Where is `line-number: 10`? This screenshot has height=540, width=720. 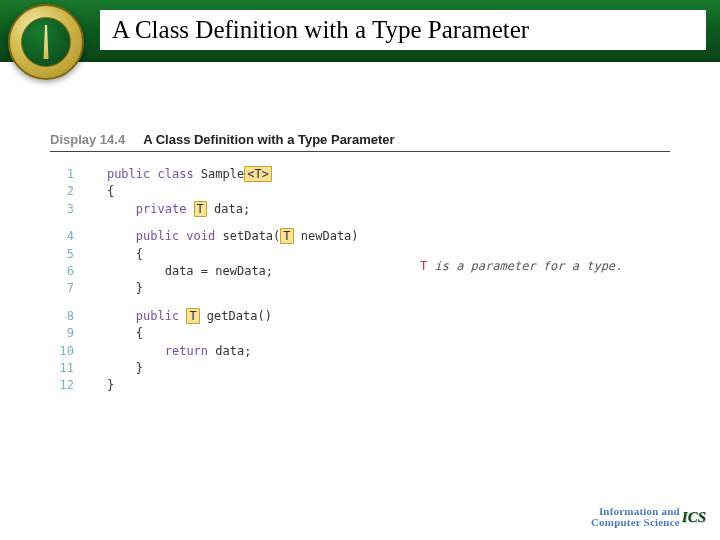
line-number: 10 is located at coordinates (64, 352).